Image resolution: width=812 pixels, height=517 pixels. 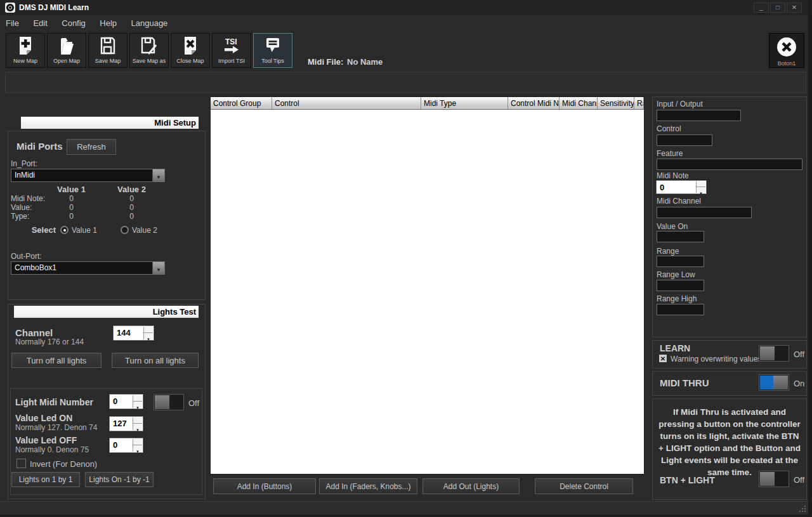 What do you see at coordinates (584, 486) in the screenshot?
I see `delete-control-button: Delete Control` at bounding box center [584, 486].